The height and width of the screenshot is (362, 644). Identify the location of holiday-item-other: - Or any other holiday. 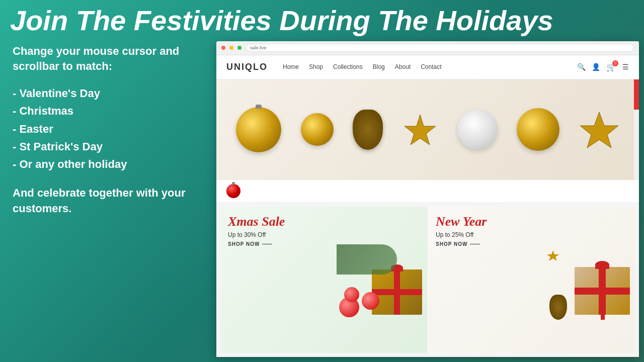
(106, 164).